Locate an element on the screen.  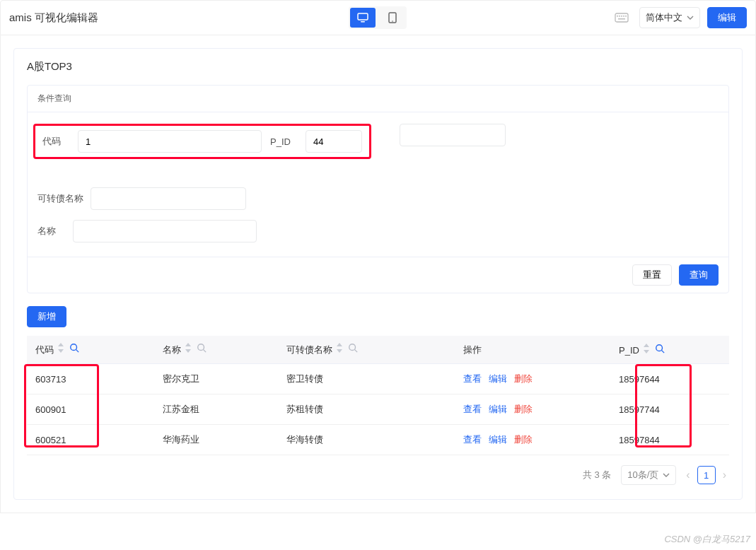
cell-bond: 苏租转债 is located at coordinates (366, 410).